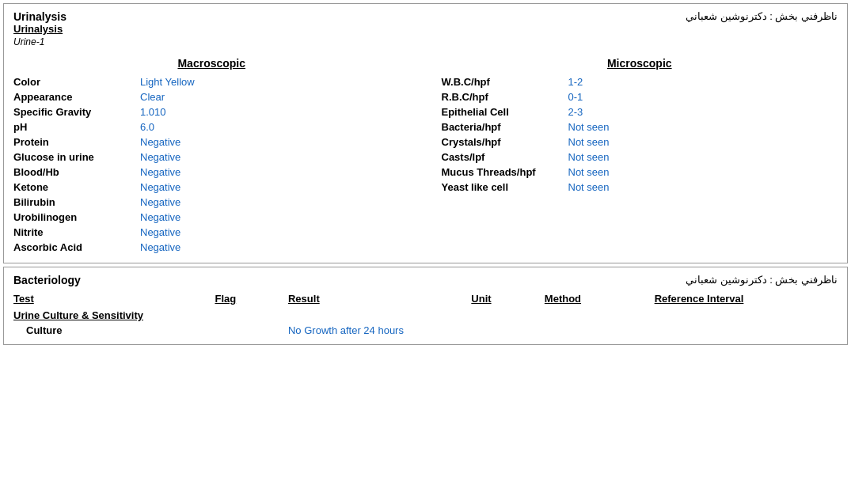 This screenshot has width=851, height=504. I want to click on macro-label-6: Blood/Hb, so click(77, 172).